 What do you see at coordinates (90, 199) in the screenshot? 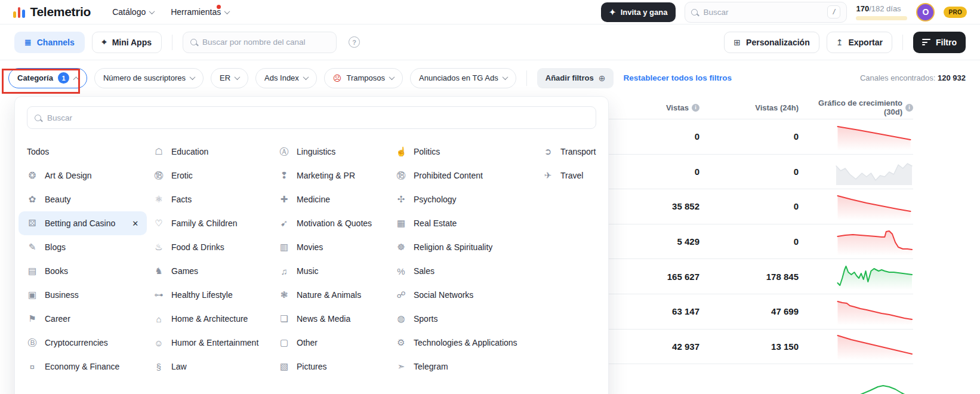
I see `category-item: ✿Beauty` at bounding box center [90, 199].